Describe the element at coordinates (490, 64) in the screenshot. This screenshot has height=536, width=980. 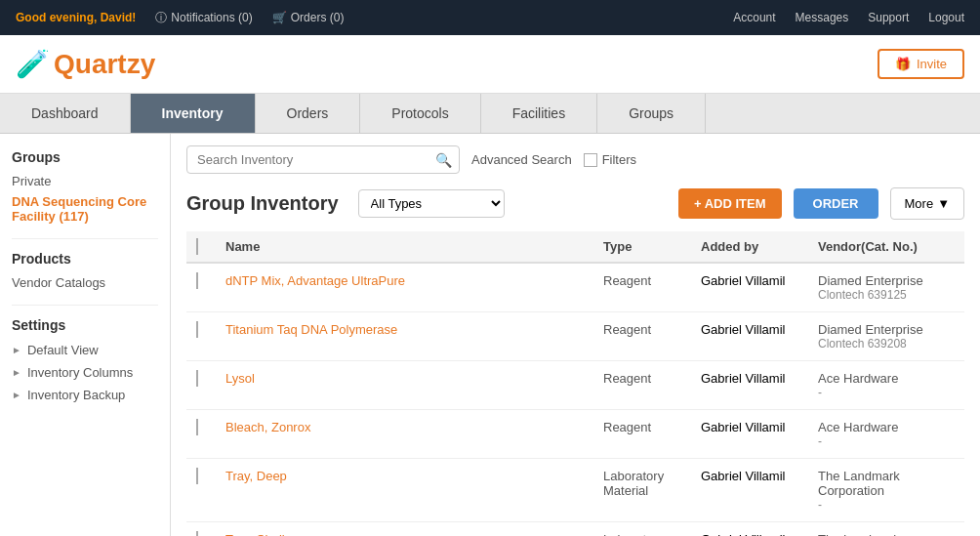
I see `logo-bar: 🧪 Quartzy 🎁 Invite` at that location.